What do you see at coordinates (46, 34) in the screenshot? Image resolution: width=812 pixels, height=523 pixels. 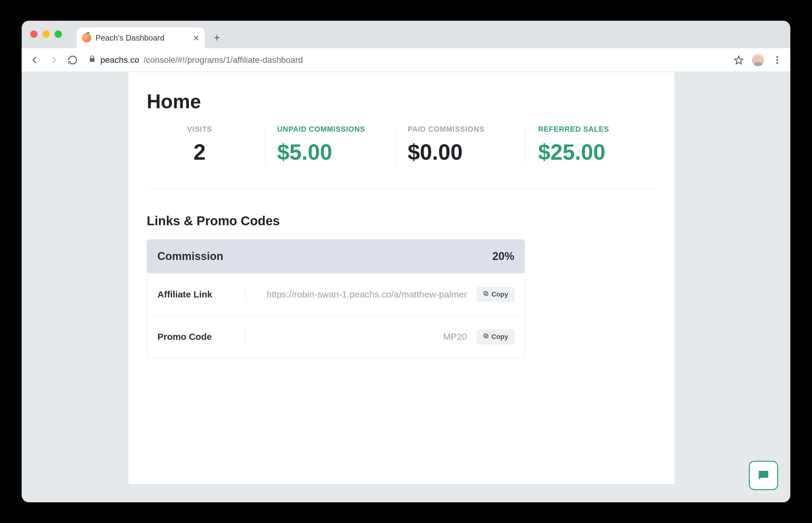 I see `window-controls` at bounding box center [46, 34].